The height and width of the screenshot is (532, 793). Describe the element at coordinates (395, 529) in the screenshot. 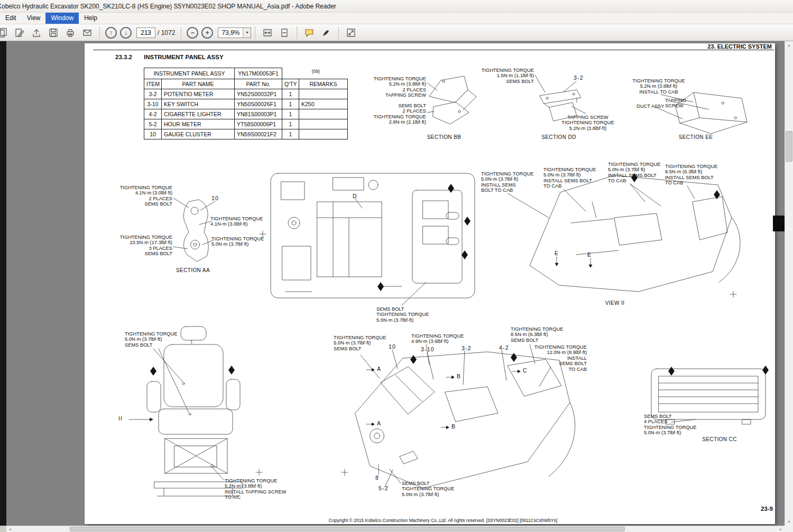

I see `horizontal-scrollbar: ◄ ►` at that location.